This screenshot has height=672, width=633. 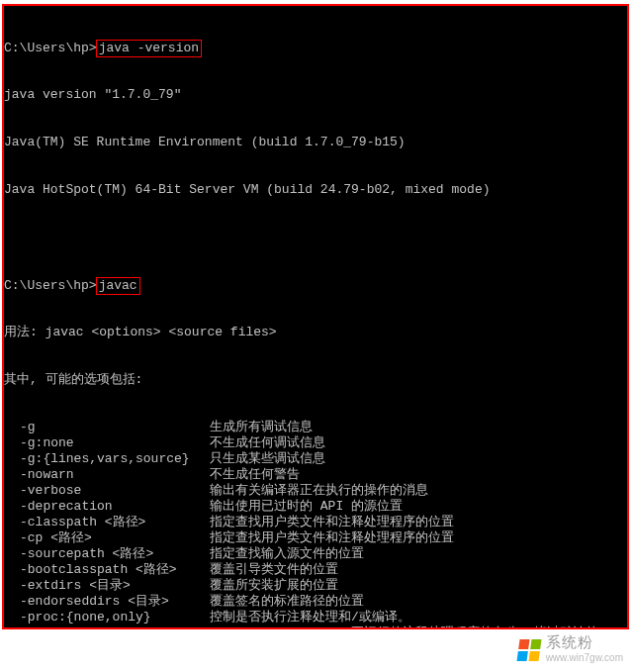 I want to click on option-line: -processor <class1>[,<class2>,<class3>..…, so click(x=316, y=627).